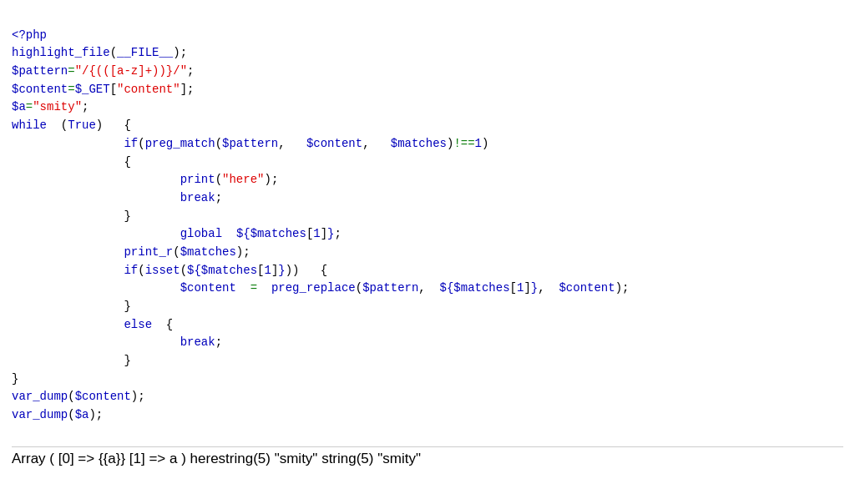 The width and height of the screenshot is (855, 504). What do you see at coordinates (428, 457) in the screenshot?
I see `output-line: Array ( [0] => {{a}} [1] => a ) herestri…` at bounding box center [428, 457].